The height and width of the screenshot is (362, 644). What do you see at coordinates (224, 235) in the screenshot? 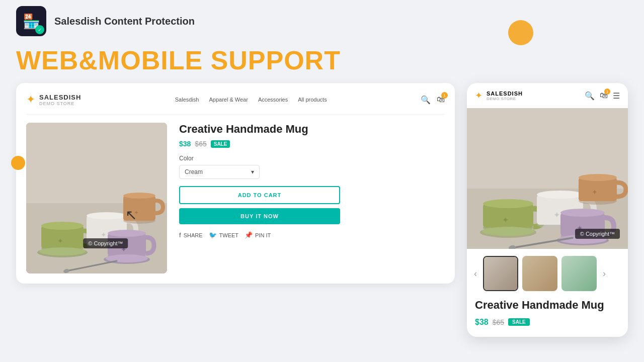
I see `twitter-share: 🐦 TWEET` at bounding box center [224, 235].